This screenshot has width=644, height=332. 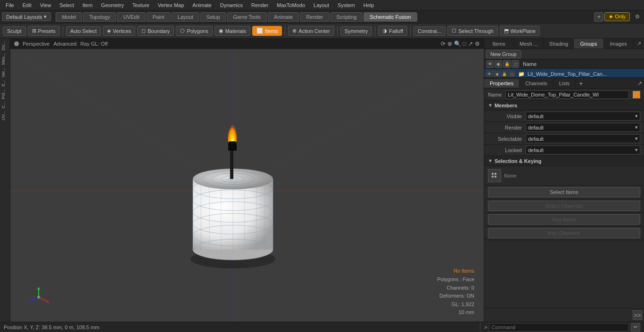 I want to click on tab-groups: Groups, so click(x=588, y=43).